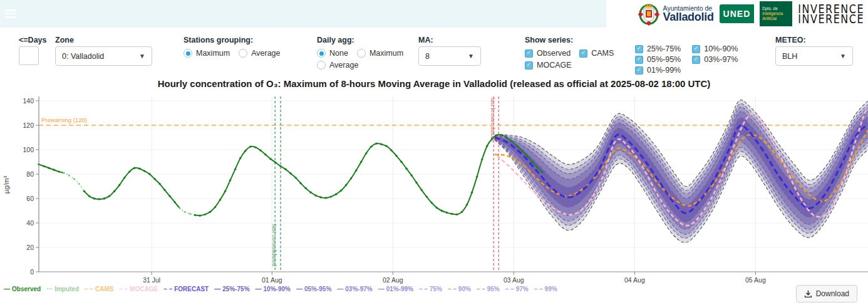 The image size is (868, 305). What do you see at coordinates (274, 246) in the screenshot?
I see `last-consolidated-marker-label: last consolidated` at bounding box center [274, 246].